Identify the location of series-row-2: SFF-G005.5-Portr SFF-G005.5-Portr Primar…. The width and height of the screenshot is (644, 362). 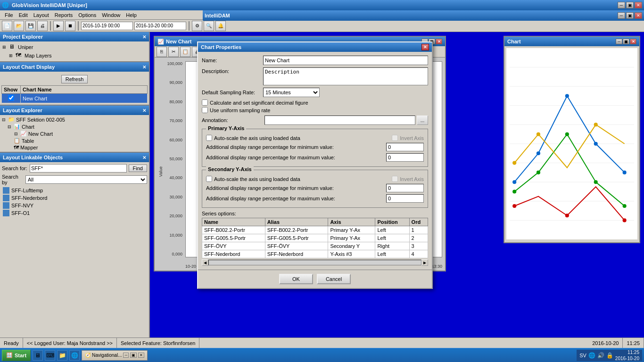
(315, 239).